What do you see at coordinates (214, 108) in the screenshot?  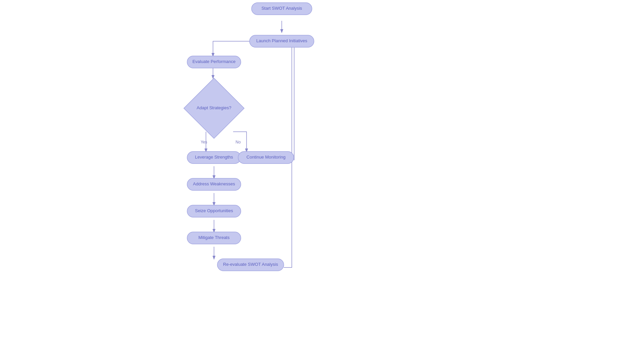 I see `adapt-label: Adapt Strategies?` at bounding box center [214, 108].